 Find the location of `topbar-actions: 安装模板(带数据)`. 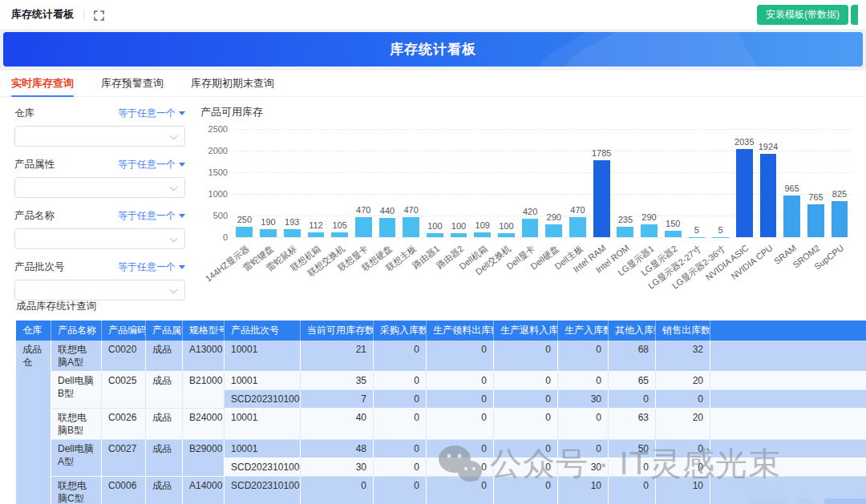

topbar-actions: 安装模板(带数据) is located at coordinates (807, 14).